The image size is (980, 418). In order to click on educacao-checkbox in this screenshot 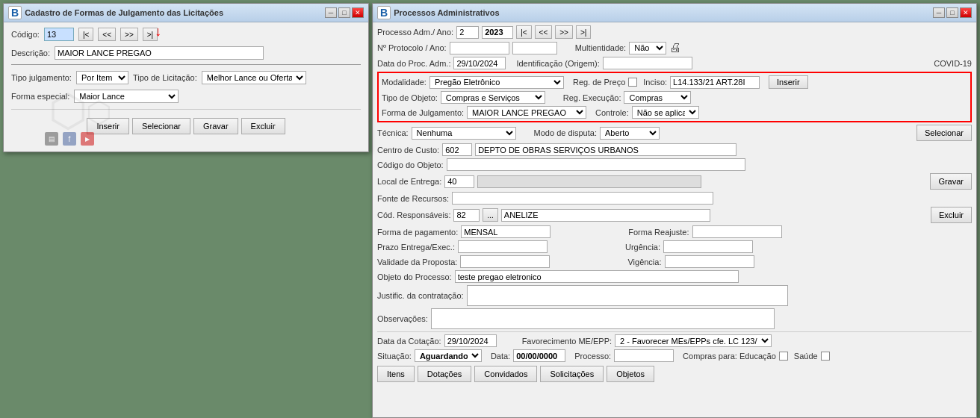, I will do `click(784, 356)`.